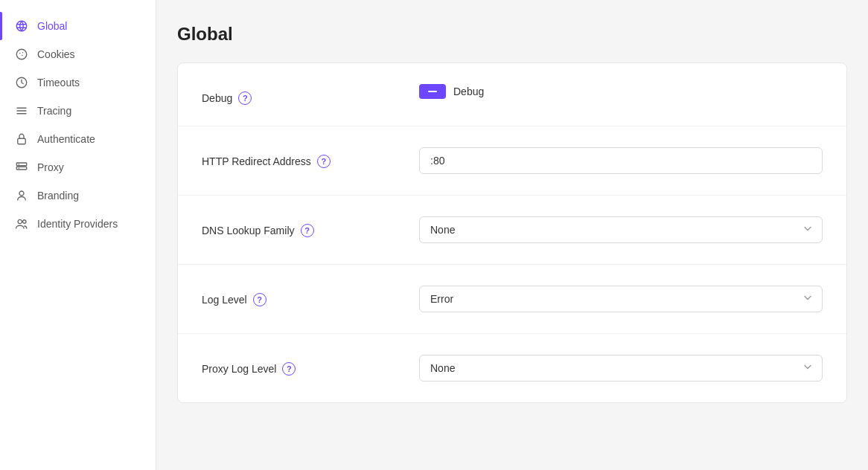  What do you see at coordinates (77, 111) in the screenshot?
I see `sidebar-item-tracing: Tracing` at bounding box center [77, 111].